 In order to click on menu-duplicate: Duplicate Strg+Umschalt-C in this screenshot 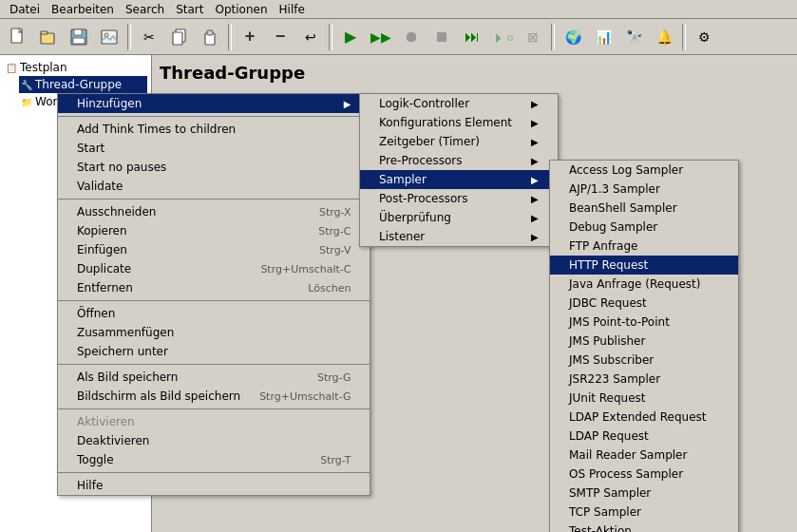, I will do `click(214, 269)`.